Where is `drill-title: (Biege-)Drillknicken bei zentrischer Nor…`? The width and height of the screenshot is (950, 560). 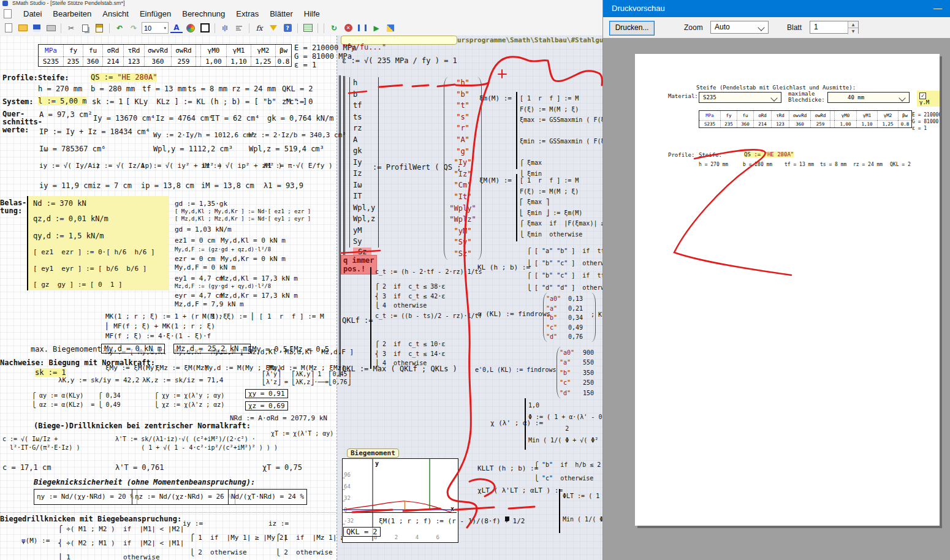 drill-title: (Biege-)Drillknicken bei zentrischer Nor… is located at coordinates (142, 426).